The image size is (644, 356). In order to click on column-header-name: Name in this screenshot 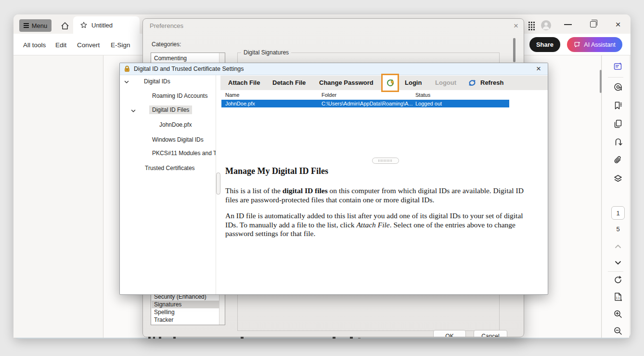, I will do `click(232, 95)`.